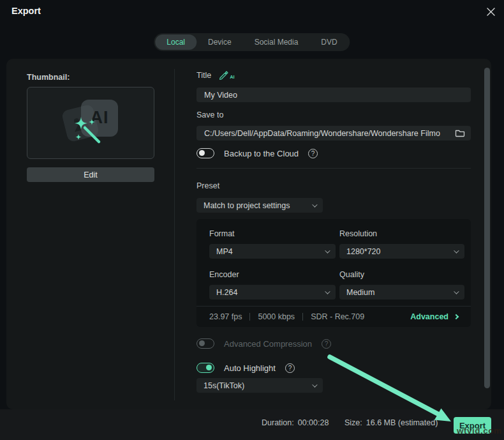 The image size is (504, 440). I want to click on color-range-value: SDR - Rec.709, so click(337, 317).